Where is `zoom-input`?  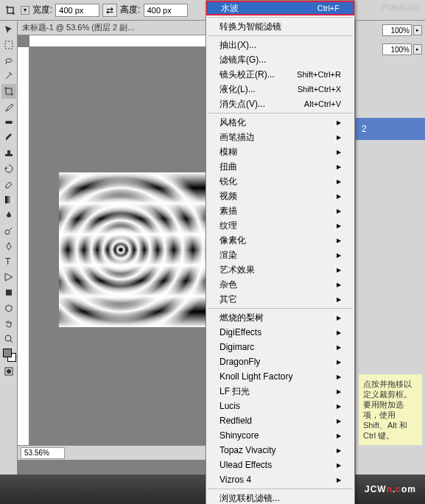 zoom-input is located at coordinates (43, 453).